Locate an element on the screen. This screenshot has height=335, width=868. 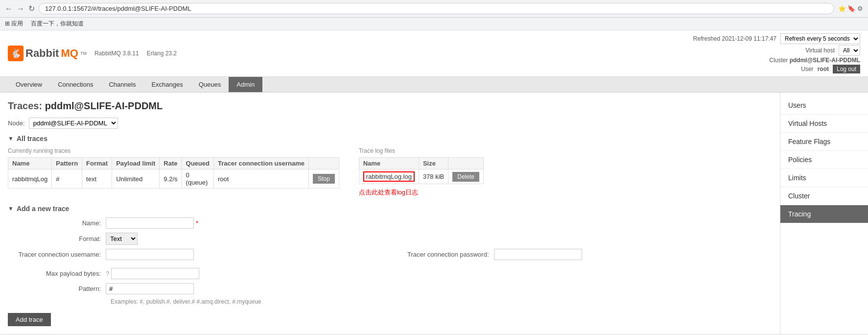
toggle-arrow-icon: ▼ is located at coordinates (11, 139).